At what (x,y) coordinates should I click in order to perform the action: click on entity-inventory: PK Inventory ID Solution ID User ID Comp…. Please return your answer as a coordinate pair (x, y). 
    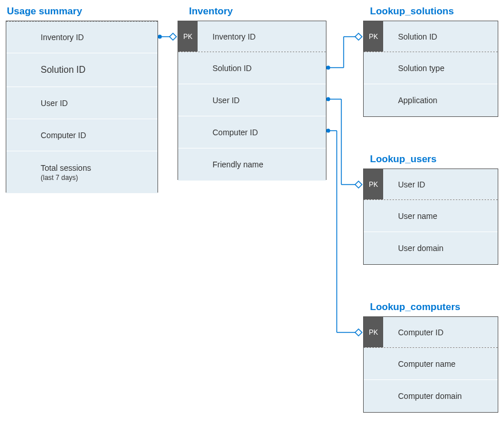
    Looking at the image, I should click on (252, 100).